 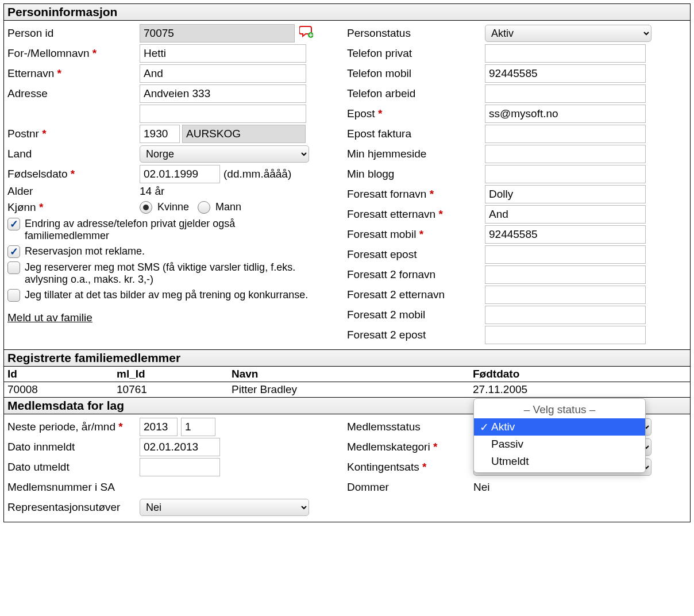 What do you see at coordinates (416, 74) in the screenshot?
I see `label-tel-mob: Telefon mobil` at bounding box center [416, 74].